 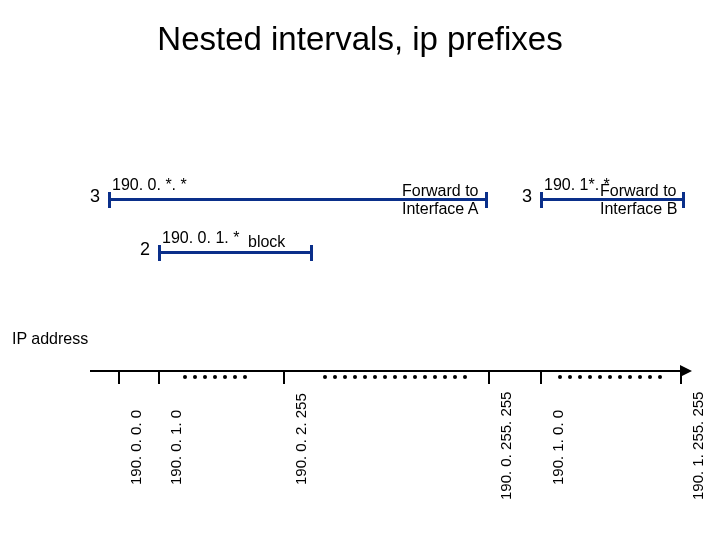 What do you see at coordinates (150, 185) in the screenshot?
I see `interval-label-a: 190. 0. *. *` at bounding box center [150, 185].